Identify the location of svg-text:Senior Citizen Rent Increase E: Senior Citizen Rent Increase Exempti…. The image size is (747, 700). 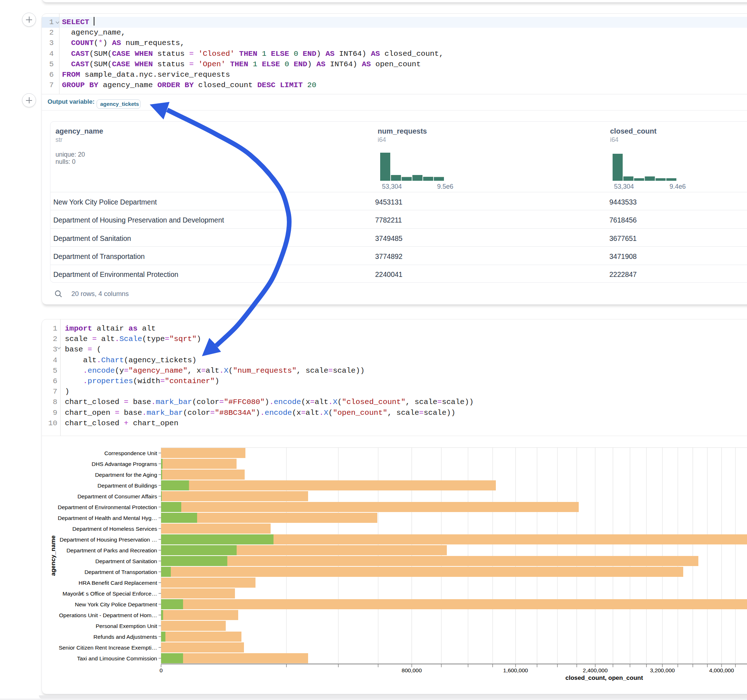
(108, 647).